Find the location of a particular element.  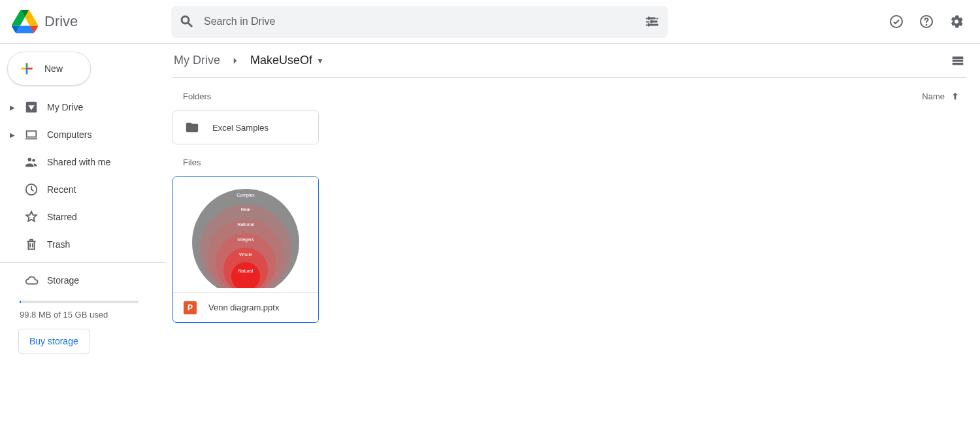

sidebar-item-starred: Starred is located at coordinates (83, 217).